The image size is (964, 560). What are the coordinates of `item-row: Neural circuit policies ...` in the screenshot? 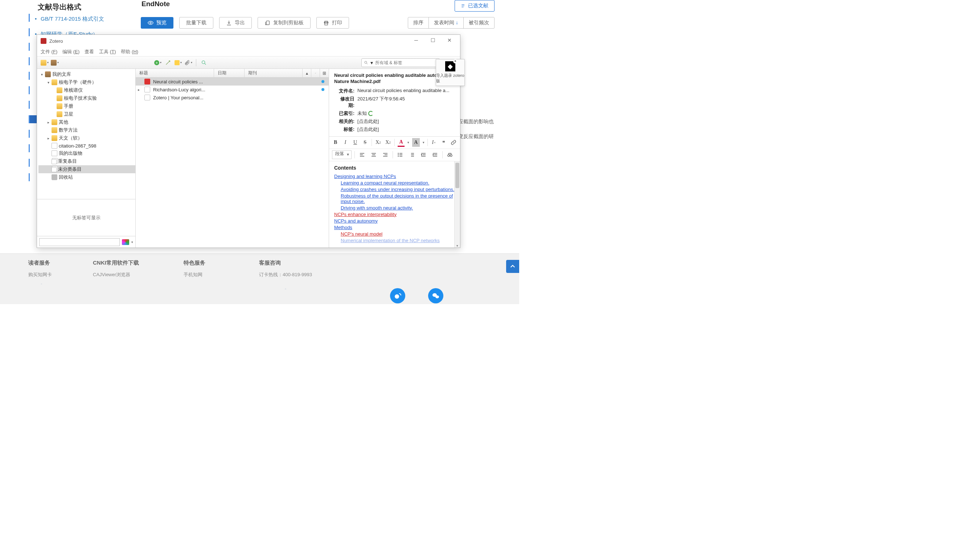 It's located at (232, 82).